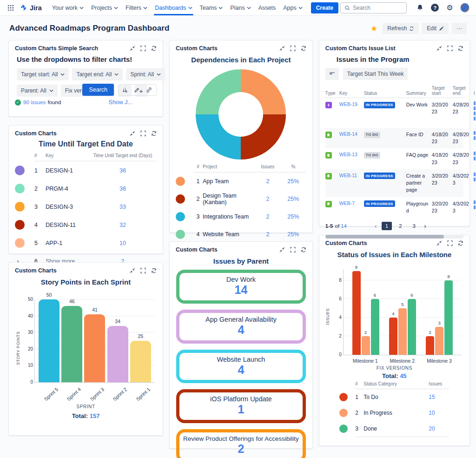 This screenshot has height=458, width=476. What do you see at coordinates (350, 175) in the screenshot?
I see `issue-key-link: WEB-11` at bounding box center [350, 175].